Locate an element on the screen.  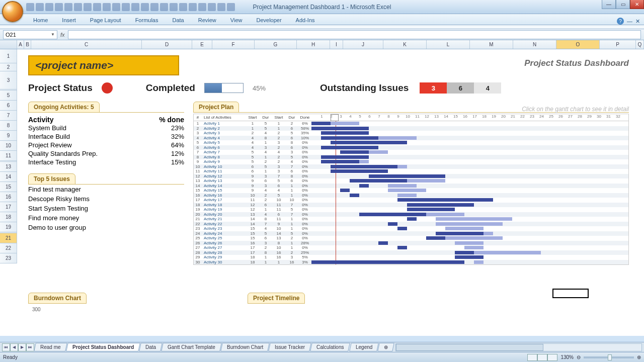
ribbon-tab-review: Review is located at coordinates (207, 20).